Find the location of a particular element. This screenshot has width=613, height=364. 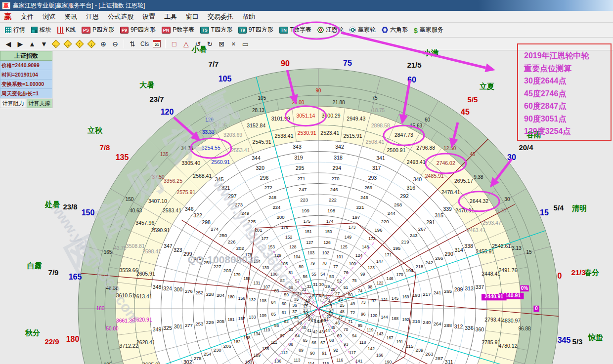

menu-item-设置: 设置 is located at coordinates (149, 17).